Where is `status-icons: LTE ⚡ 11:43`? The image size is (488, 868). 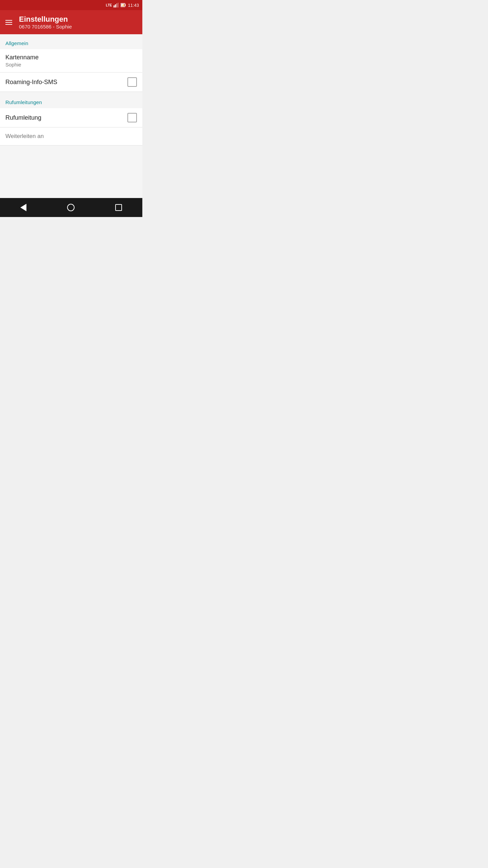
status-icons: LTE ⚡ 11:43 is located at coordinates (122, 5).